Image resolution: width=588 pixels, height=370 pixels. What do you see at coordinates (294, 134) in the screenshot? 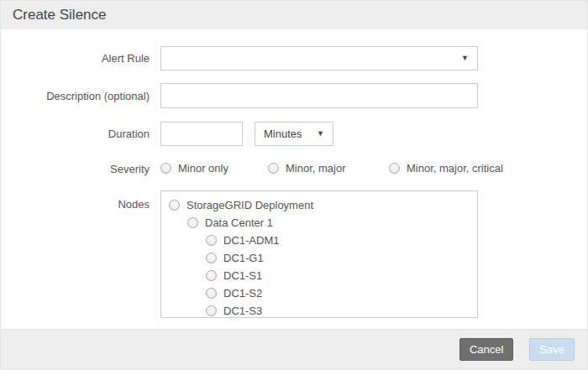
I see `duration-units-select: Minutes ▼` at bounding box center [294, 134].